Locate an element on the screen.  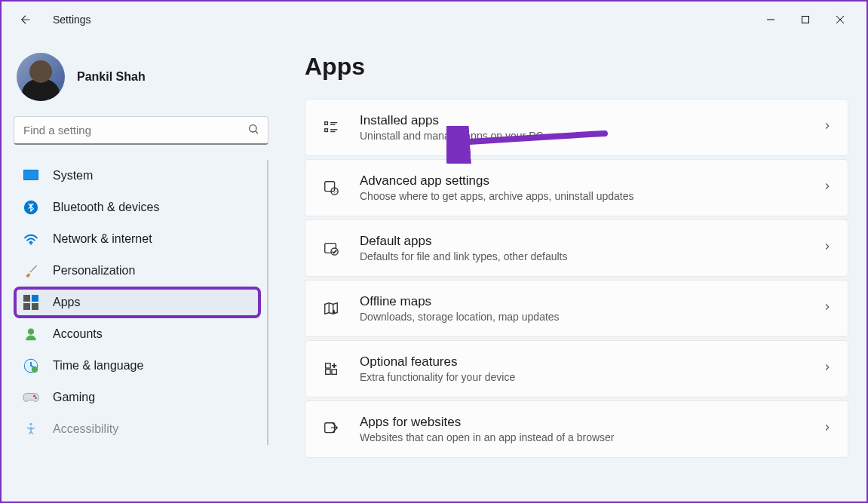
card-apps-for-websites: Apps for websites Websites that can open… is located at coordinates (576, 429).